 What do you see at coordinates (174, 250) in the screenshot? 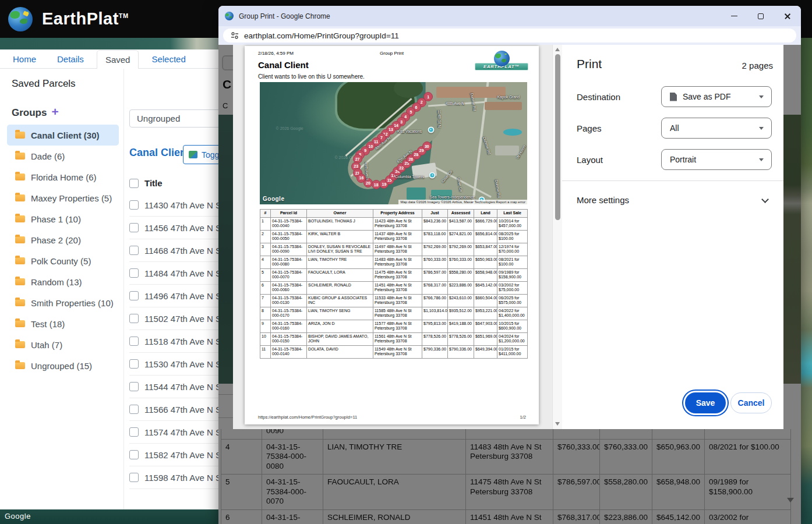
I see `list-item: 11468 47th Ave N St` at bounding box center [174, 250].